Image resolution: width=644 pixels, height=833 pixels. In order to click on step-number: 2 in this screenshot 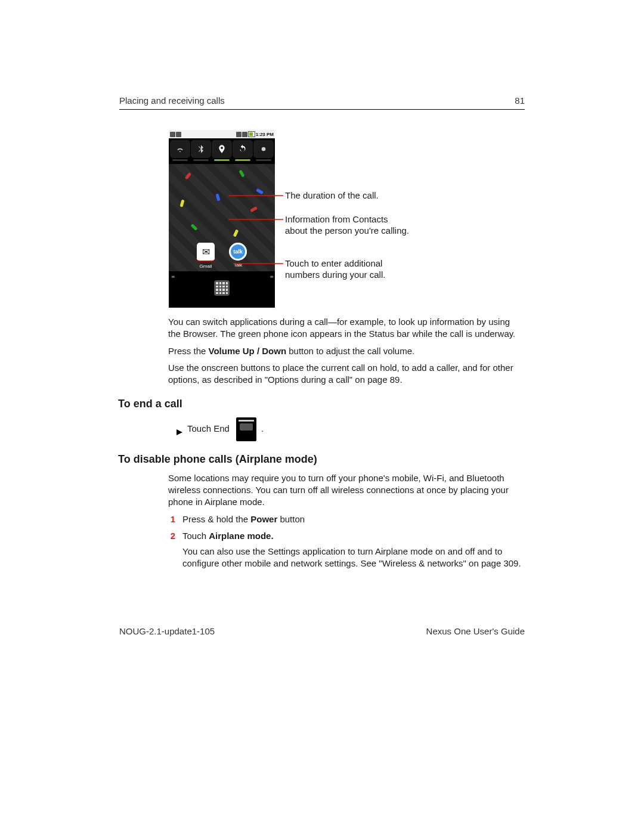, I will do `click(172, 550)`.